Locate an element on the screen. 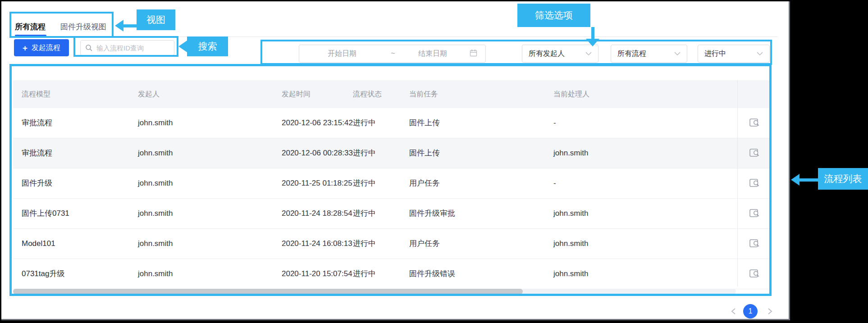 This screenshot has height=323, width=868. create-process-button: + 发起流程 is located at coordinates (41, 48).